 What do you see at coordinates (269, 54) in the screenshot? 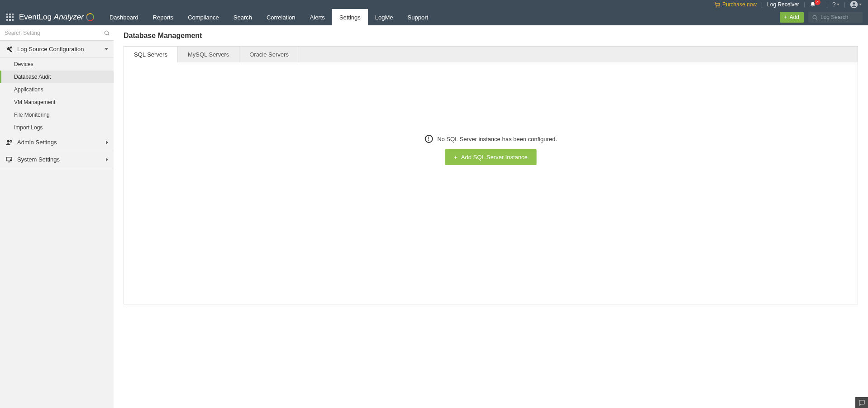
I see `tab-oracle-servers: Oracle Servers` at bounding box center [269, 54].